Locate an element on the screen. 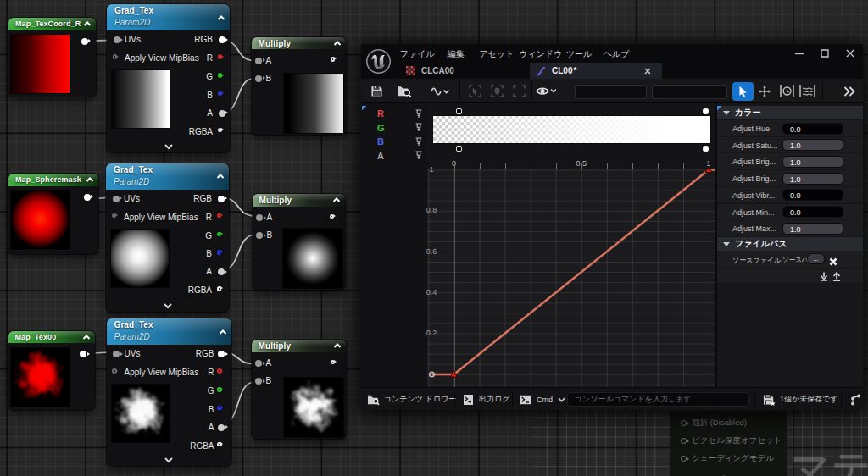 This screenshot has height=476, width=868. minimize-button is located at coordinates (799, 53).